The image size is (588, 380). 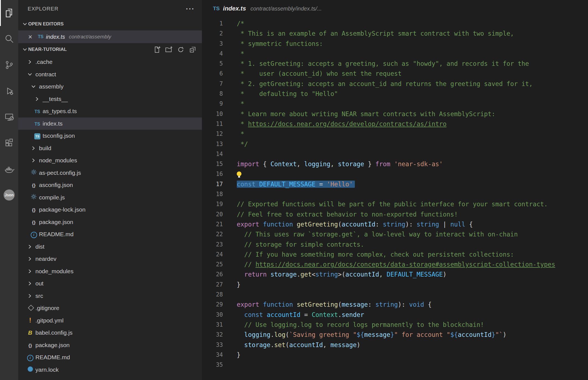 I want to click on code-line-31: 31 // Use logging.log to record logs per…, so click(x=395, y=325).